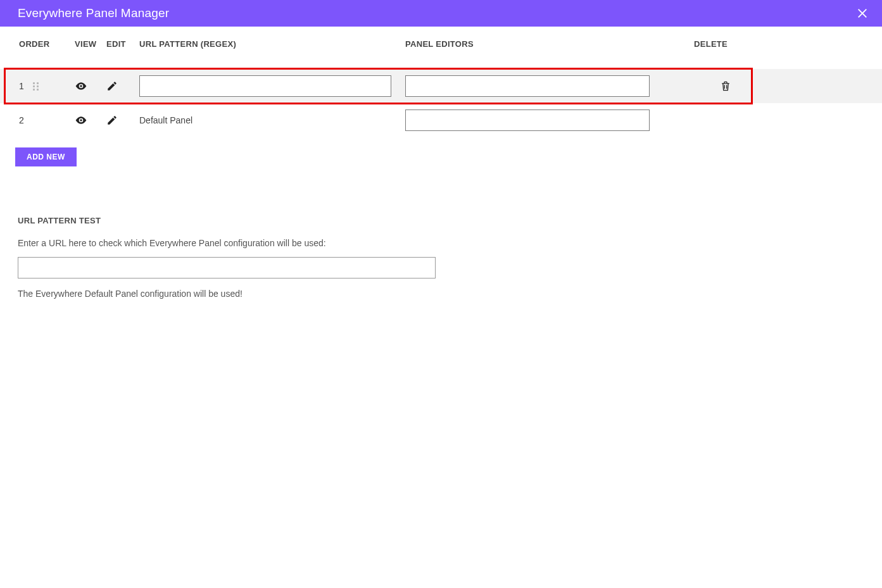 This screenshot has width=882, height=588. Describe the element at coordinates (862, 13) in the screenshot. I see `close-button` at that location.